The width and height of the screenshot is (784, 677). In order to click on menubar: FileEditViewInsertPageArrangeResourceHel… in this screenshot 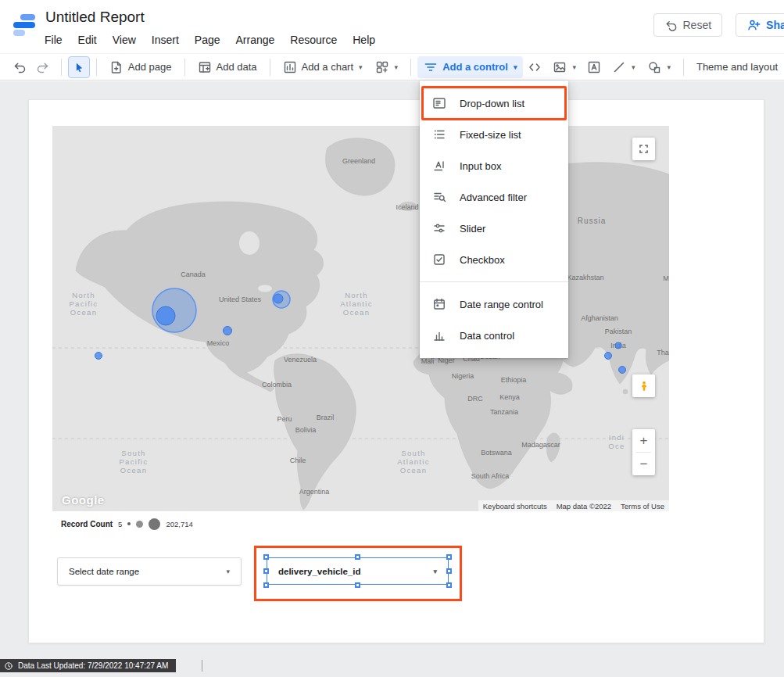, I will do `click(209, 40)`.